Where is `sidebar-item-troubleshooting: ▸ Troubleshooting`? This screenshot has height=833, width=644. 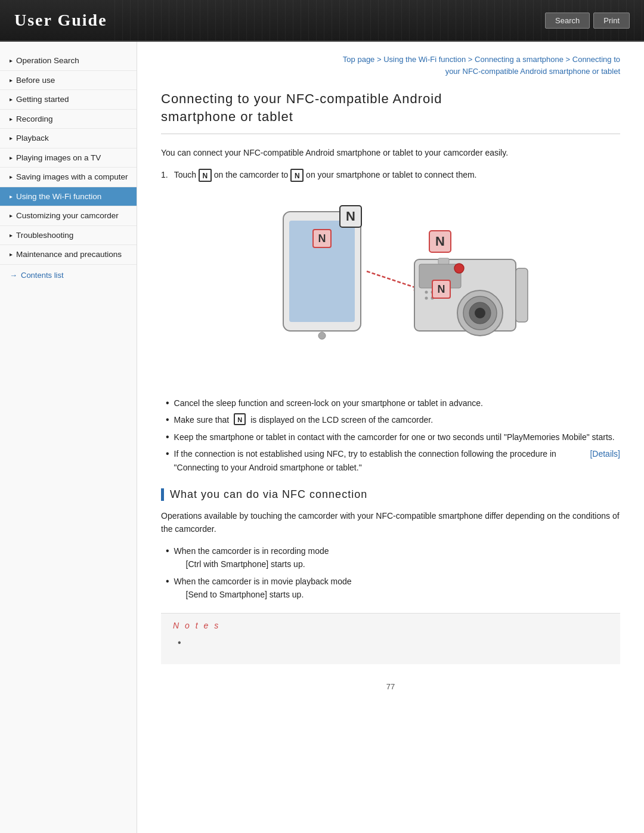 sidebar-item-troubleshooting: ▸ Troubleshooting is located at coordinates (68, 236).